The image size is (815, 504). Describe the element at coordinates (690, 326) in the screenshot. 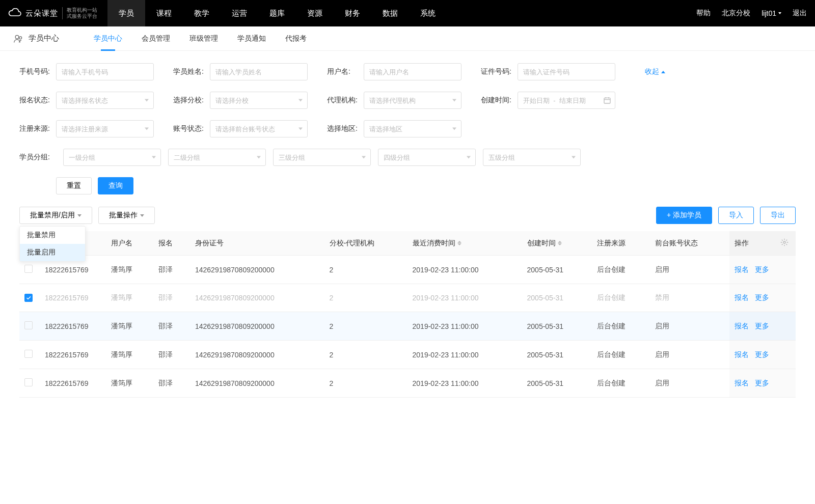

I see `cell-acctstatus: 启用` at that location.